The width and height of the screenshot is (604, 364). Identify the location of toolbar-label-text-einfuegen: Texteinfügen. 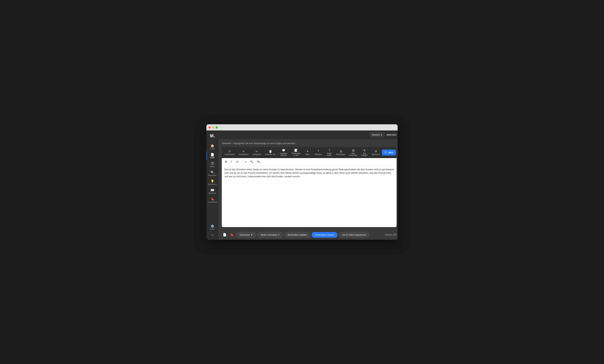
(365, 154).